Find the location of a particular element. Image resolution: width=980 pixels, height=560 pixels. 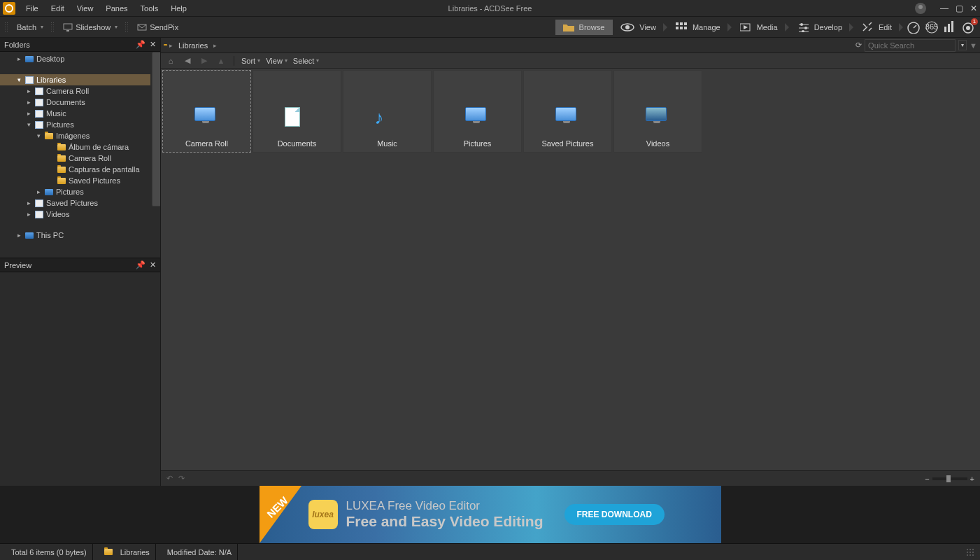

folder-thumb: Saved Pictures is located at coordinates (568, 111).